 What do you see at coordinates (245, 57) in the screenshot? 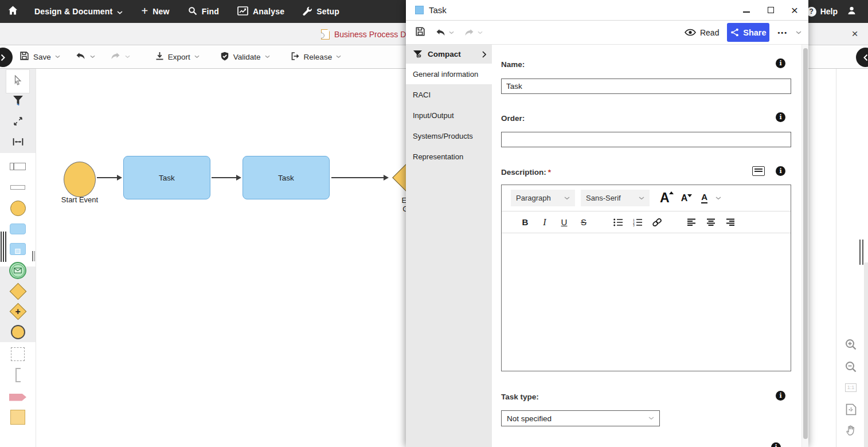
I see `validate-button: Validate` at bounding box center [245, 57].